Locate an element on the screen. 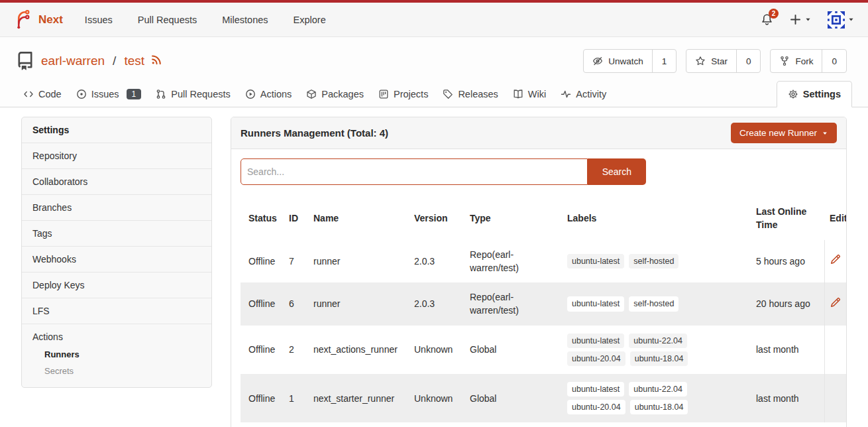 This screenshot has height=427, width=868. search-input is located at coordinates (414, 172).